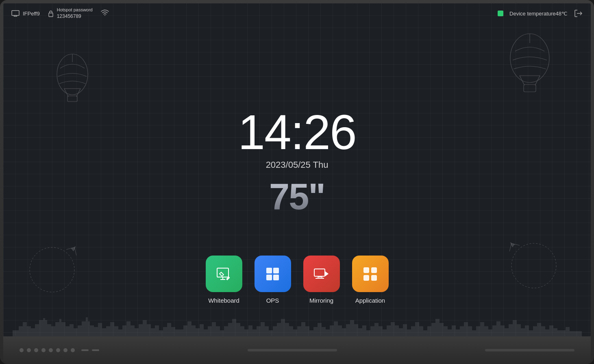 This screenshot has width=594, height=364. I want to click on status-left: IFPeff9 Hotspot password 123456789, so click(60, 13).